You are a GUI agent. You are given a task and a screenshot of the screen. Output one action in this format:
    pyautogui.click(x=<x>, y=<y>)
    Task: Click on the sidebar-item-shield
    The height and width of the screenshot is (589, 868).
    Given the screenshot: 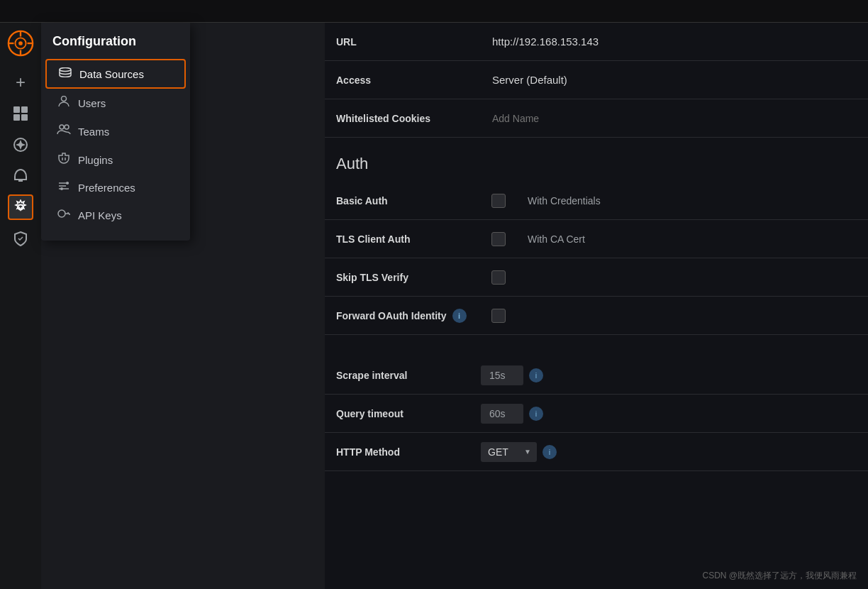 What is the action you would take?
    pyautogui.click(x=21, y=238)
    